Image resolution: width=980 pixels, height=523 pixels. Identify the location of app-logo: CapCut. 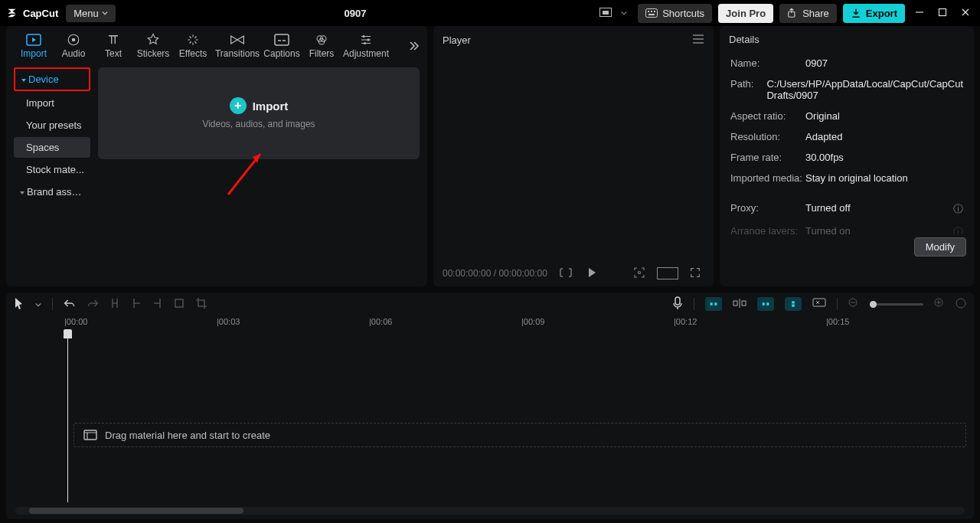
(32, 13).